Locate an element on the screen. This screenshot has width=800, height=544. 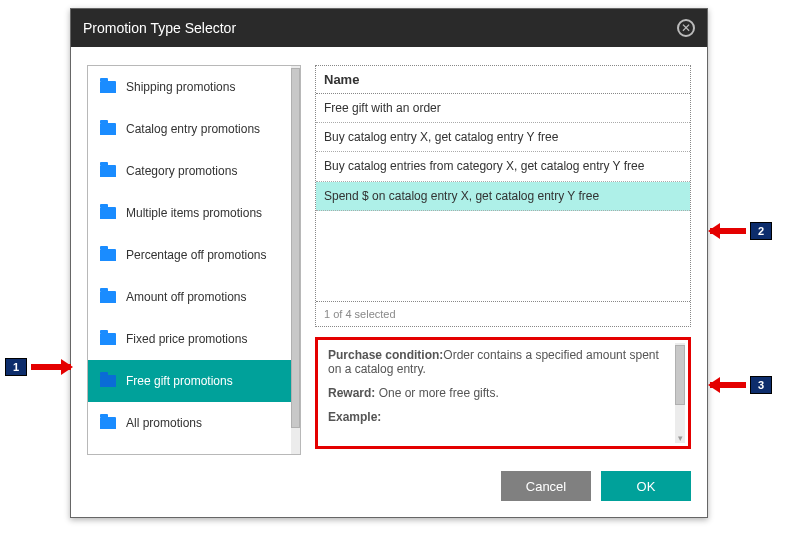
sidebar-scrollbar is located at coordinates (296, 260).